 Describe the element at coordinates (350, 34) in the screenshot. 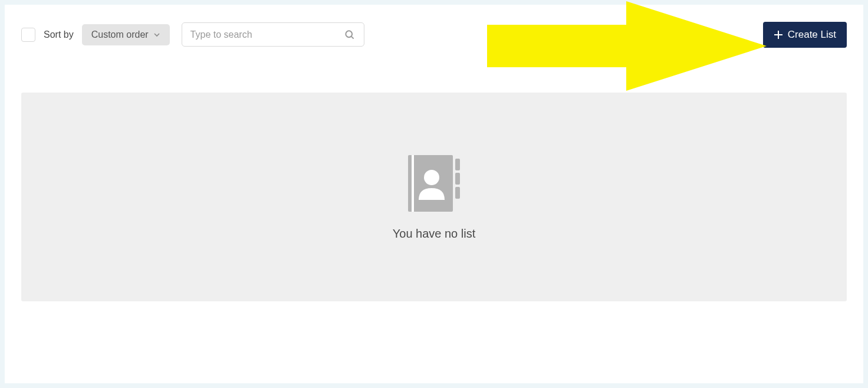

I see `search-icon` at that location.